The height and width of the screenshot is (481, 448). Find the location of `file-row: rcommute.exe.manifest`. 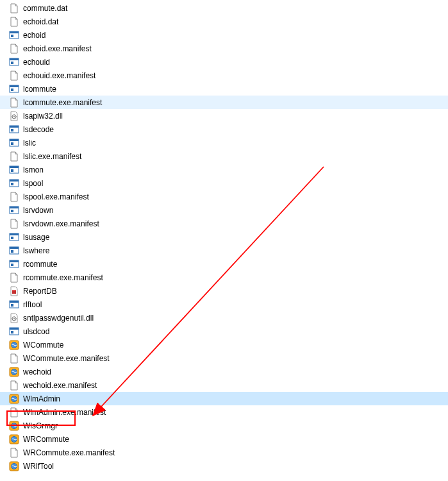

file-row: rcommute.exe.manifest is located at coordinates (224, 277).